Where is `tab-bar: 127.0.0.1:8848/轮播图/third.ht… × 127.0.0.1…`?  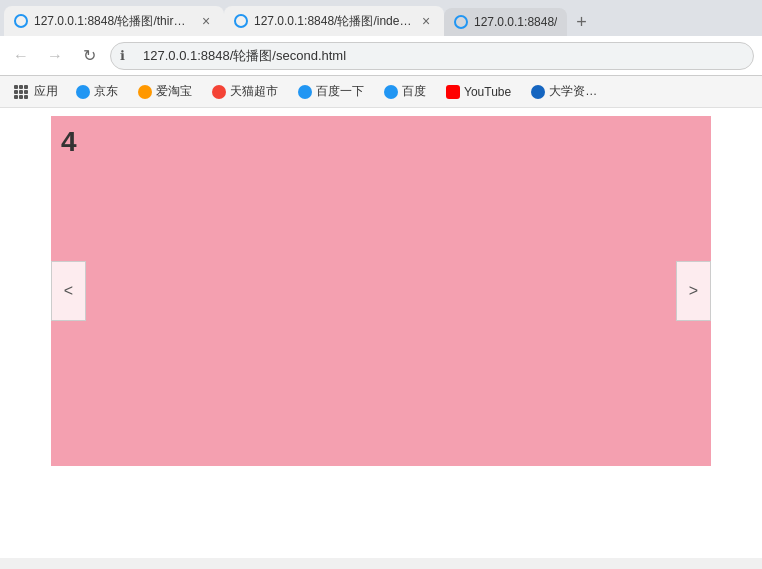 tab-bar: 127.0.0.1:8848/轮播图/third.ht… × 127.0.0.1… is located at coordinates (381, 18).